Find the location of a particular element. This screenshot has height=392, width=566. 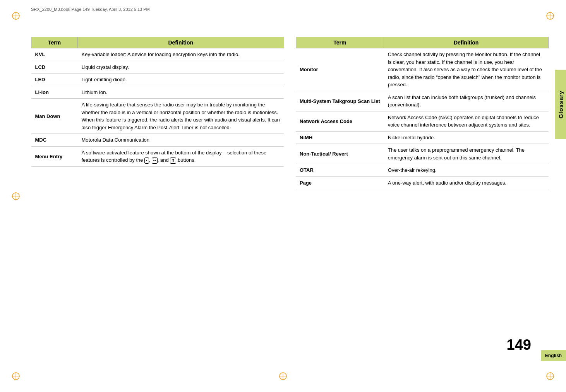

def-kvl: Key-variable loader: A device for loadin… is located at coordinates (181, 55).